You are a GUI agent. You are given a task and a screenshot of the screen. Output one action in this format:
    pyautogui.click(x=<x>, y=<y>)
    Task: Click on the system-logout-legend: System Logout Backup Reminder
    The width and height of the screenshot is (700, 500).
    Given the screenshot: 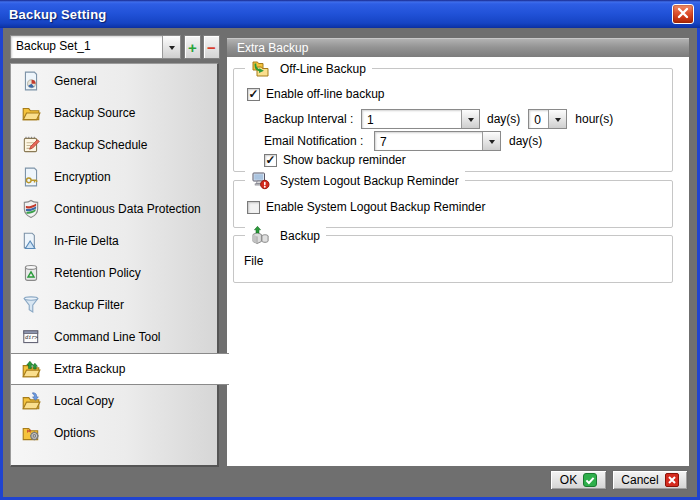 What is the action you would take?
    pyautogui.click(x=355, y=180)
    